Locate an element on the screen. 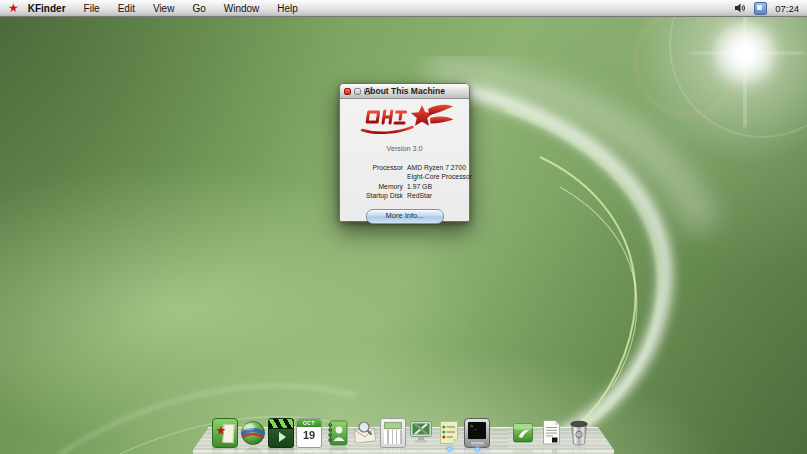  terminal-screen: >_ is located at coordinates (477, 430).